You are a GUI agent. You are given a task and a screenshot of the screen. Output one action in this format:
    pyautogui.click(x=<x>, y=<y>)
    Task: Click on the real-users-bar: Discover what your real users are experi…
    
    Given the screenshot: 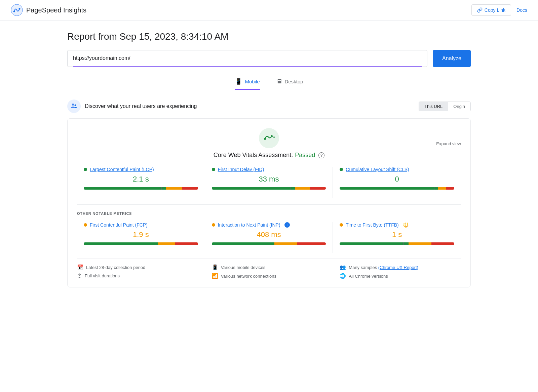 What is the action you would take?
    pyautogui.click(x=269, y=106)
    